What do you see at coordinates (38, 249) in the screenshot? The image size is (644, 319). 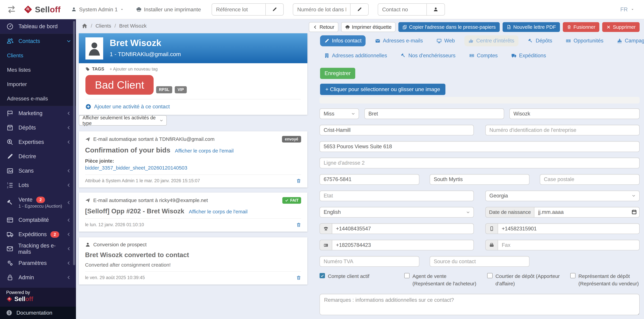 I see `sidebar-item-email-tracking: Tracking des e-mails` at bounding box center [38, 249].